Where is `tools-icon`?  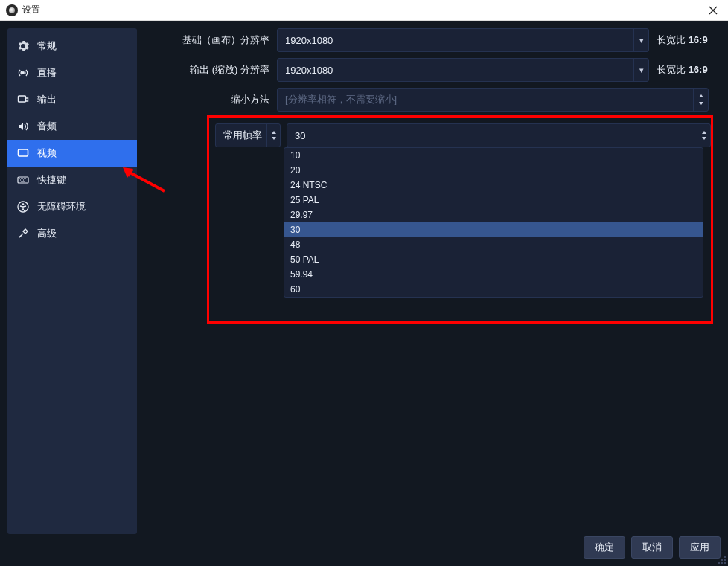 tools-icon is located at coordinates (23, 234).